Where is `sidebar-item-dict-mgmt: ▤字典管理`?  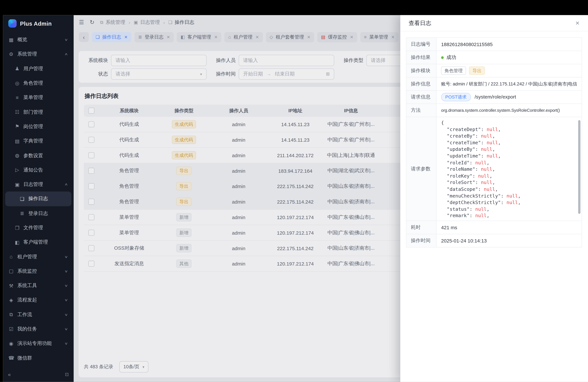 sidebar-item-dict-mgmt: ▤字典管理 is located at coordinates (38, 141).